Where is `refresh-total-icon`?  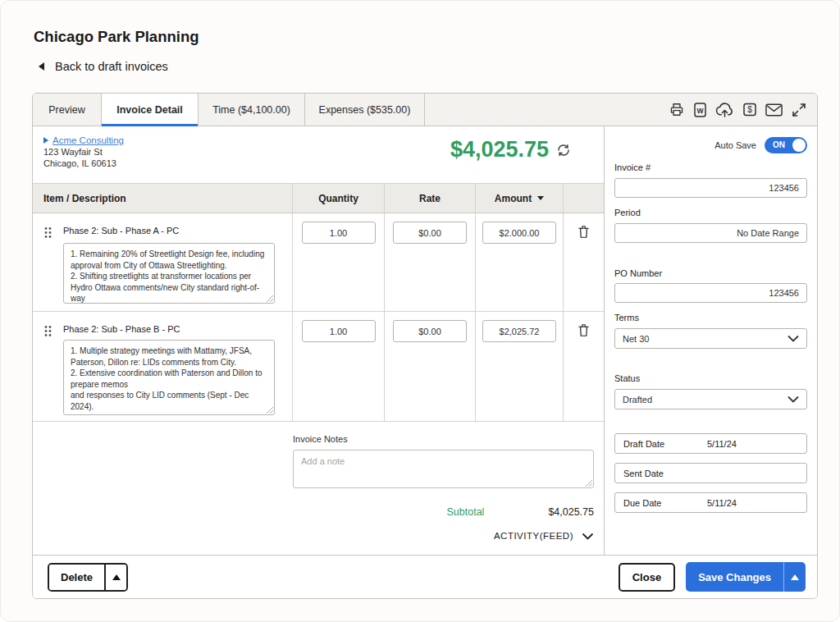
refresh-total-icon is located at coordinates (564, 150).